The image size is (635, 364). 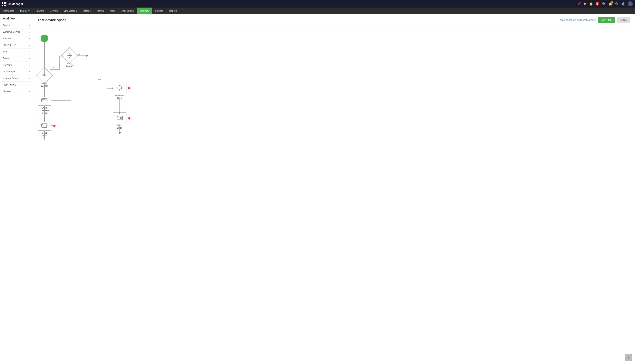 I want to click on nav-applications: Applications, so click(x=128, y=11).